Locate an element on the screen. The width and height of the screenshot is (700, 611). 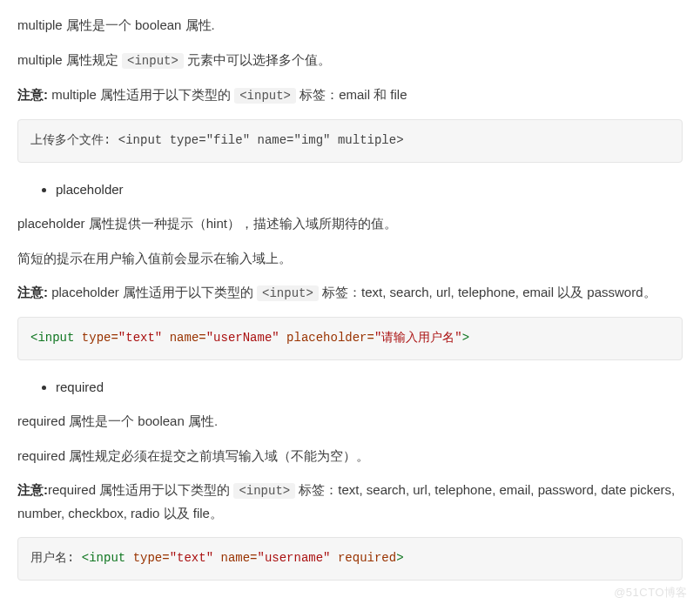
attr-placeholder: placeholder= is located at coordinates (331, 338).